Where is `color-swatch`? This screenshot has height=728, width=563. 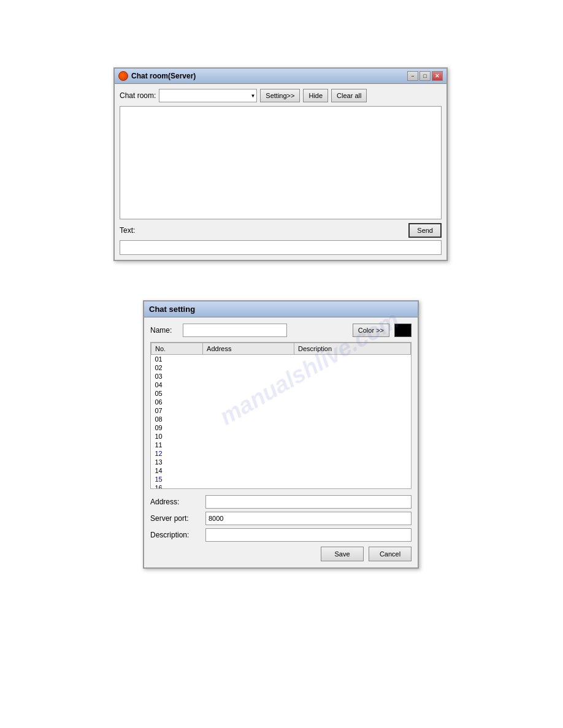
color-swatch is located at coordinates (403, 330).